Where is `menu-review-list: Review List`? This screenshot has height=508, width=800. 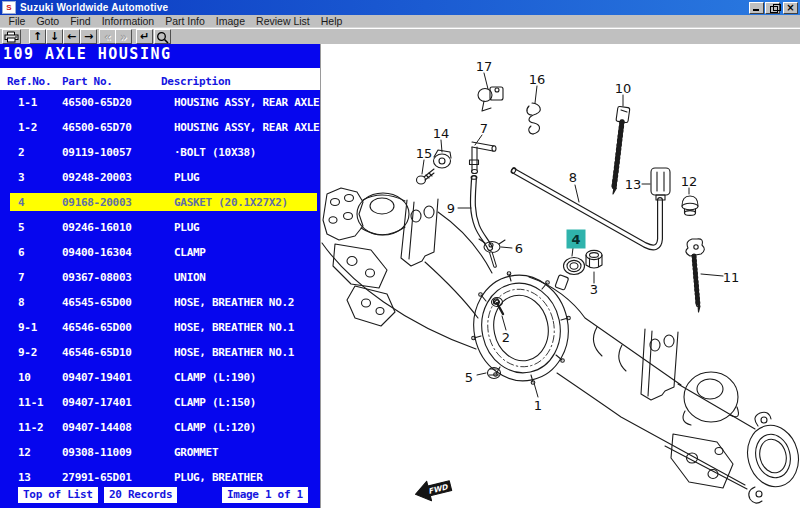 menu-review-list: Review List is located at coordinates (284, 21).